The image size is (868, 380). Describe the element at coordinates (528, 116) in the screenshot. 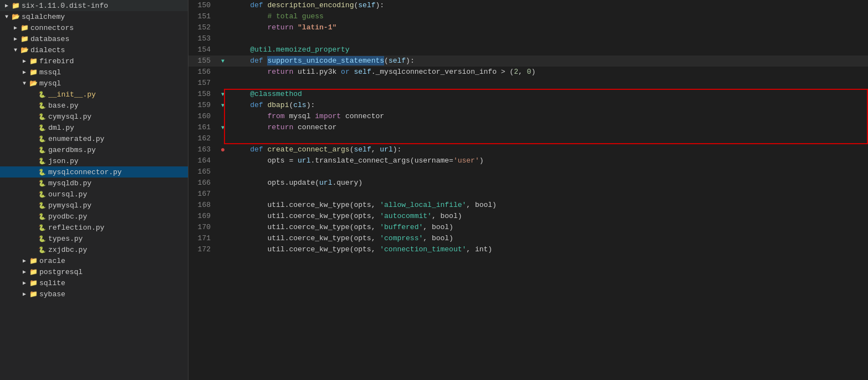

I see `code-line-160: 160 from mysql import connector` at that location.